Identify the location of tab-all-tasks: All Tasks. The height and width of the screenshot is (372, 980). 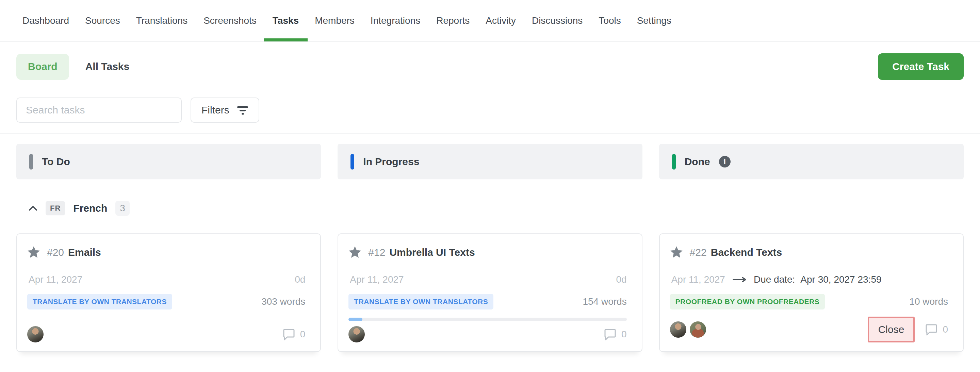
(108, 66).